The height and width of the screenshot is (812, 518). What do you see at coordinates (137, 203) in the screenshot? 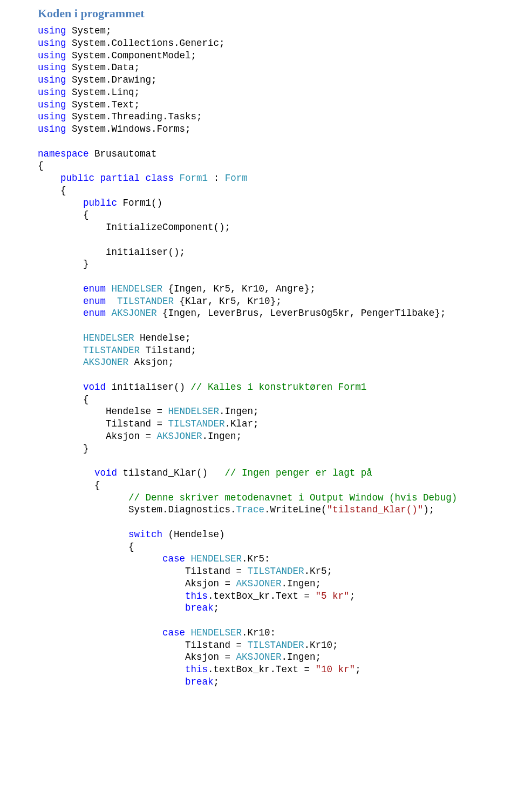
I see `ctor-name: Form1` at bounding box center [137, 203].